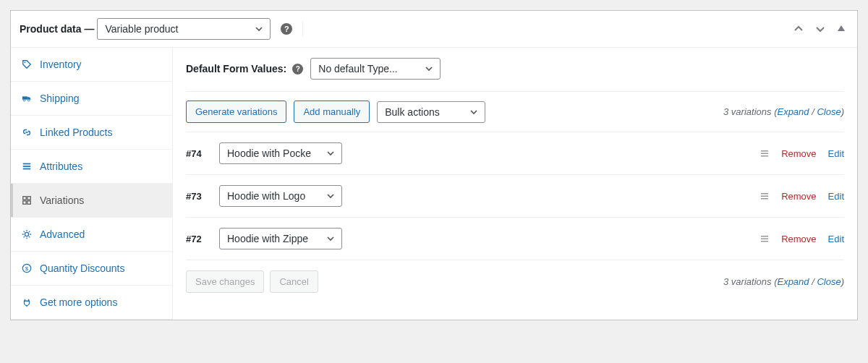 The width and height of the screenshot is (868, 363). Describe the element at coordinates (27, 64) in the screenshot. I see `tag-icon` at that location.